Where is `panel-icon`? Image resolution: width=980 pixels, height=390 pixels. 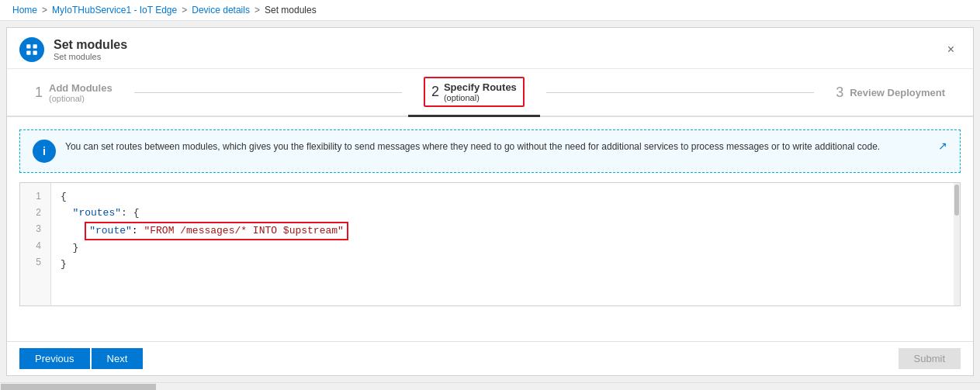
panel-icon is located at coordinates (32, 50).